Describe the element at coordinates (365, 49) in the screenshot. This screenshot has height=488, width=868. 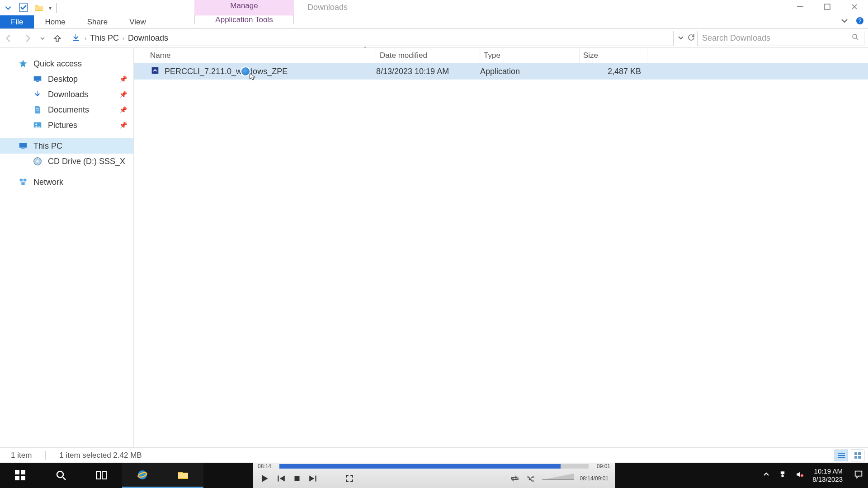
I see `sort-ascending-icon: ˄` at that location.